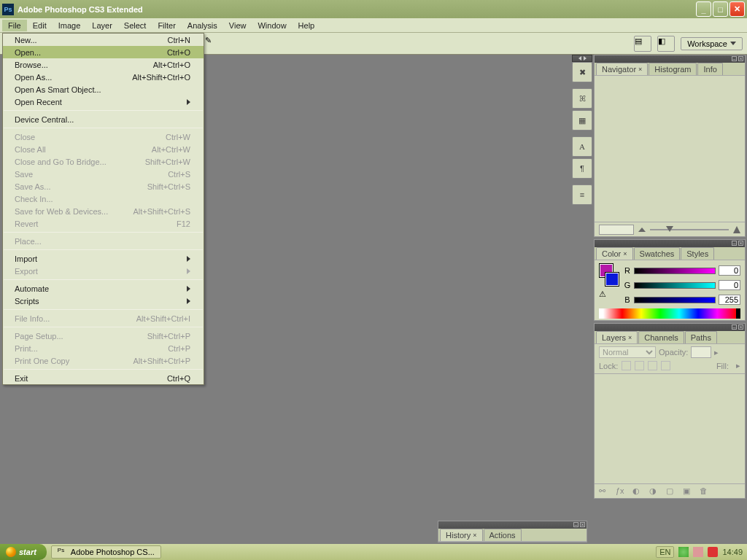 The width and height of the screenshot is (747, 560). Describe the element at coordinates (104, 120) in the screenshot. I see `menu-item-device-central: Device Central...` at that location.